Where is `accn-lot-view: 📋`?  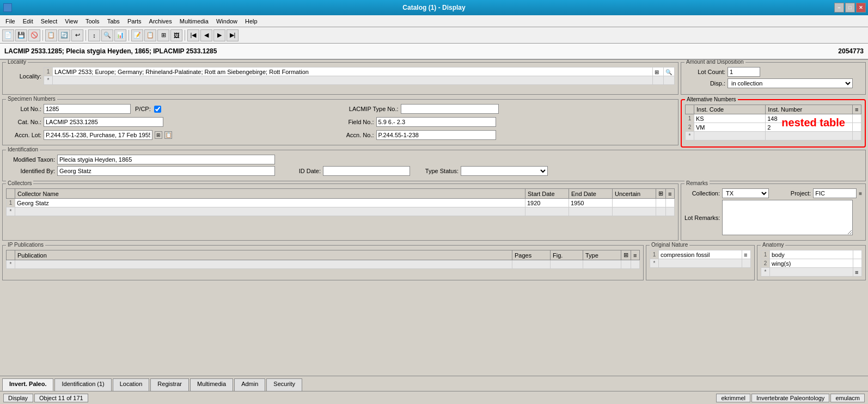
accn-lot-view: 📋 is located at coordinates (168, 135).